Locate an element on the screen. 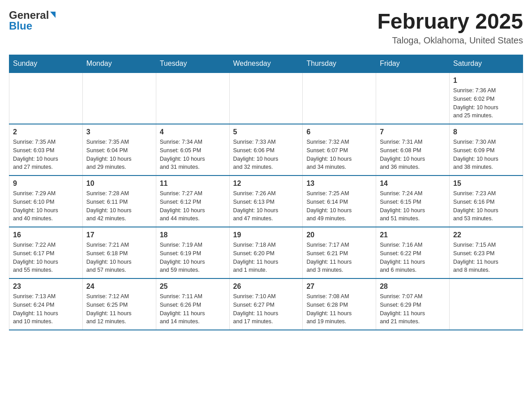 This screenshot has height=411, width=532. week-row-3: 9Sunrise: 7:29 AM Sunset: 6:10 PM Daylig… is located at coordinates (266, 201).